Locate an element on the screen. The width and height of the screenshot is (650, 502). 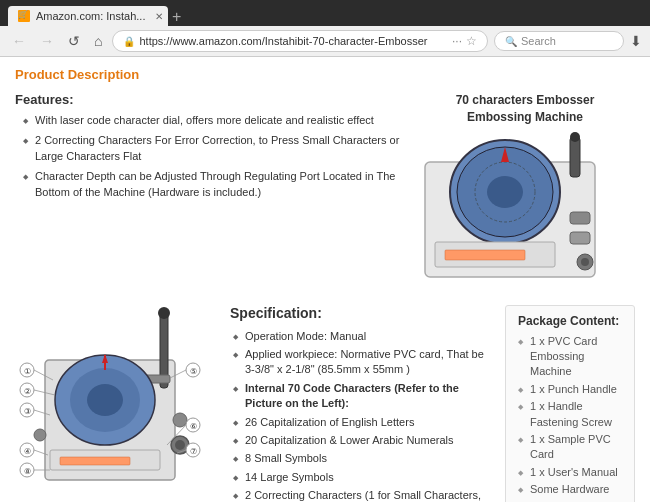
ssl-icon: 🔒 is located at coordinates (129, 42).